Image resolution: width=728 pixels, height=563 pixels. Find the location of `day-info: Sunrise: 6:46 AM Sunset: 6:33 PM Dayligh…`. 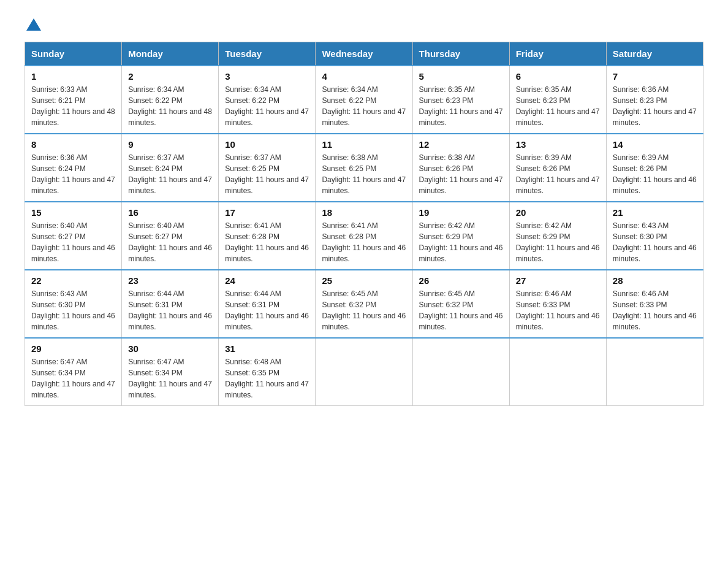

day-info: Sunrise: 6:46 AM Sunset: 6:33 PM Dayligh… is located at coordinates (558, 310).